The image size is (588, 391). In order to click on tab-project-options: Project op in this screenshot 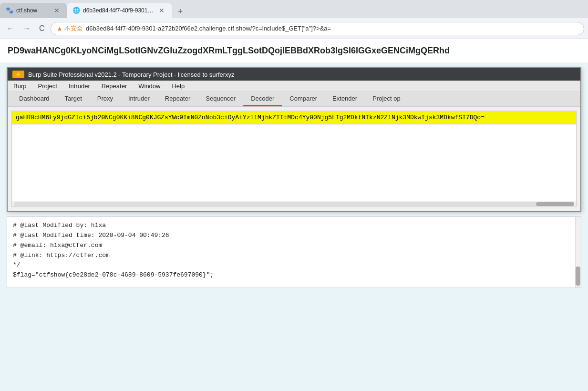, I will do `click(386, 99)`.